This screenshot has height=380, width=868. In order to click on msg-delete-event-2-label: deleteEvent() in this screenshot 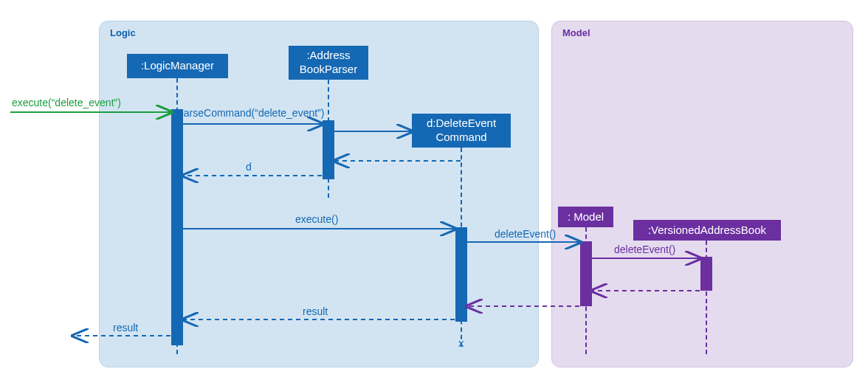, I will do `click(645, 249)`.